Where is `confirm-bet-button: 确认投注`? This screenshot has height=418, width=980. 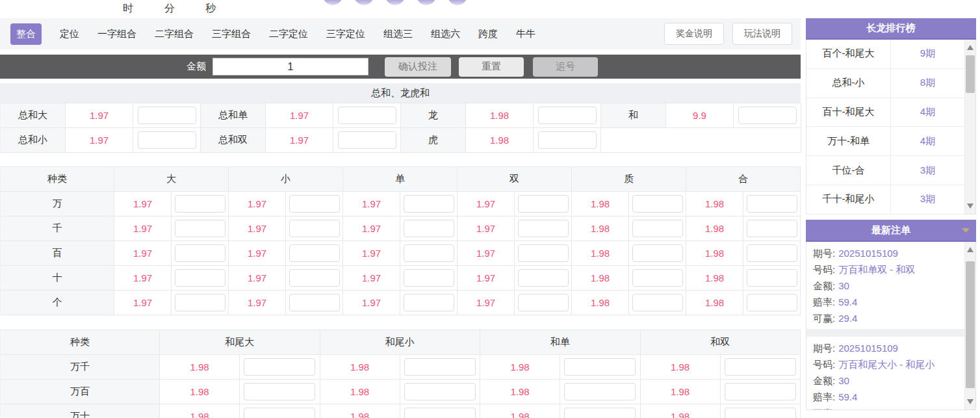
confirm-bet-button: 确认投注 is located at coordinates (418, 67).